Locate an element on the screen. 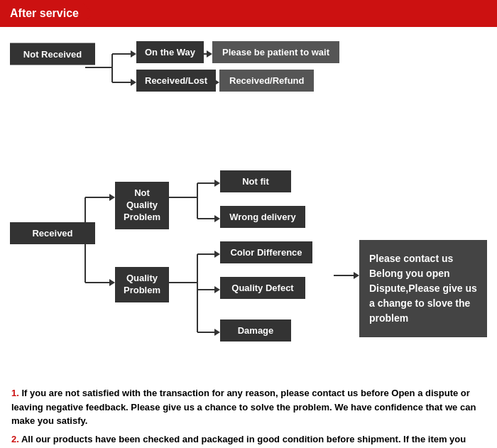  info-point1-text: If you are not satisfied with the transa… is located at coordinates (244, 407).